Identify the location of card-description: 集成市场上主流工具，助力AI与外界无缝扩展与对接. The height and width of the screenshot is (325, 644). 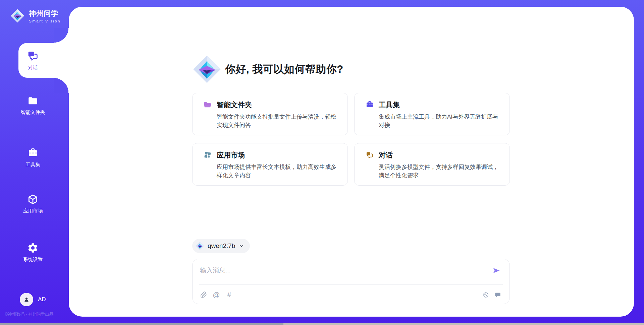
(440, 121).